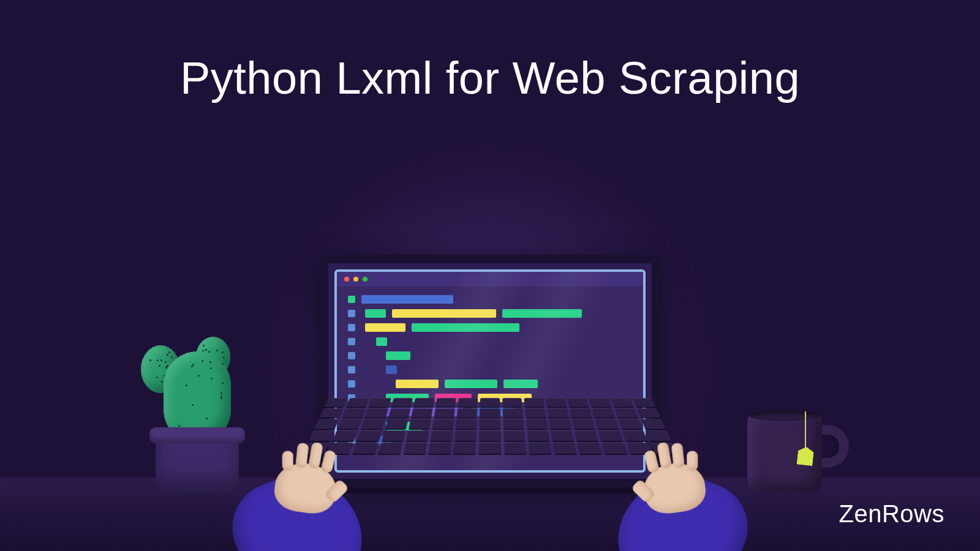 Image resolution: width=980 pixels, height=551 pixels. Describe the element at coordinates (365, 279) in the screenshot. I see `zoom-dot-icon` at that location.